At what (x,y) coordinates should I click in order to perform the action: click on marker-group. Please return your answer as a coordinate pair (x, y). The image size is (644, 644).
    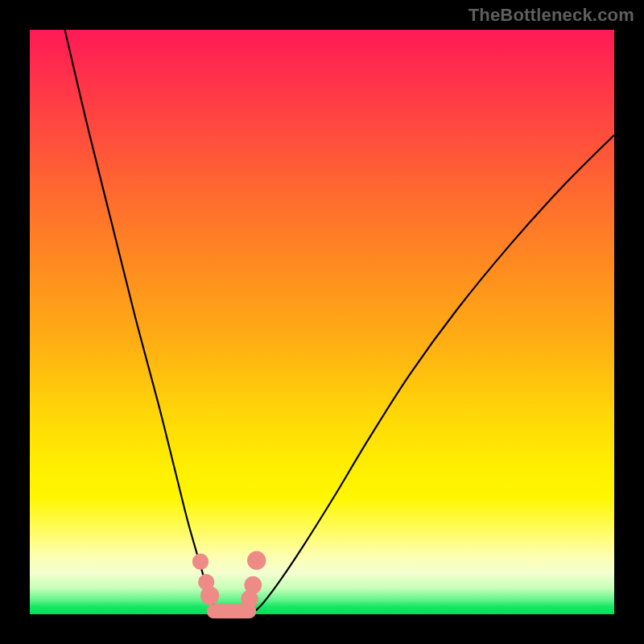
    Looking at the image, I should click on (229, 580).